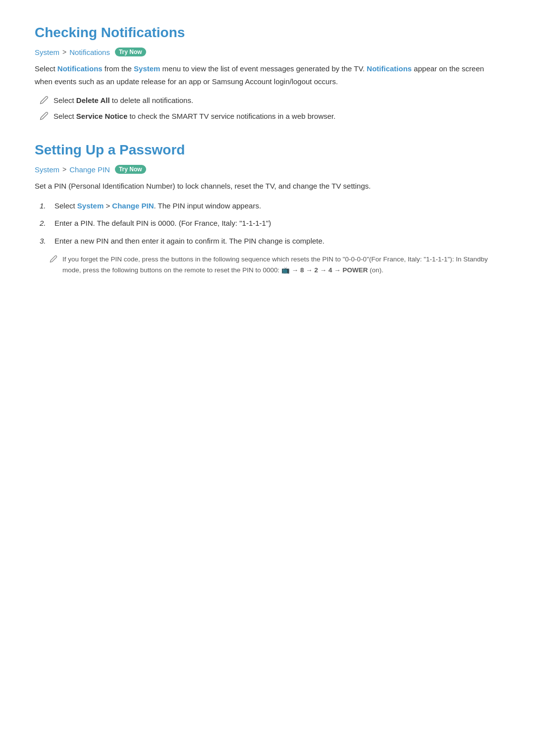 The image size is (535, 756). Describe the element at coordinates (54, 259) in the screenshot. I see `pencil-icon-note` at that location.